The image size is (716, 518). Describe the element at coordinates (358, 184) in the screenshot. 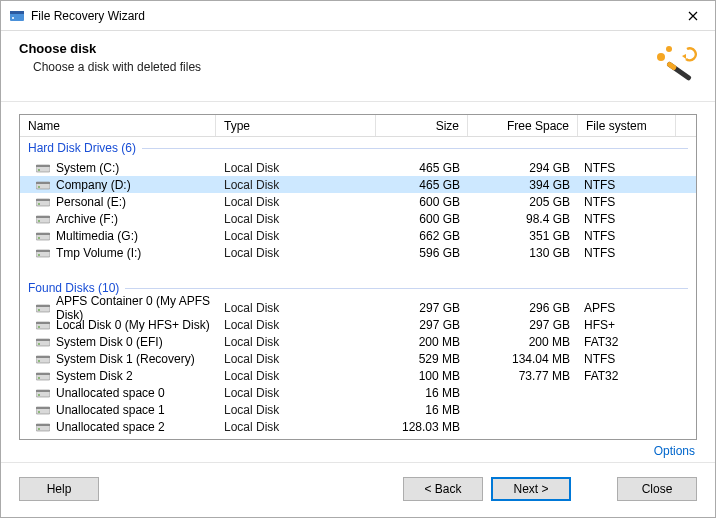

I see `disk-row: Company (D:)Local Disk465 GB394 GBNTFS` at that location.